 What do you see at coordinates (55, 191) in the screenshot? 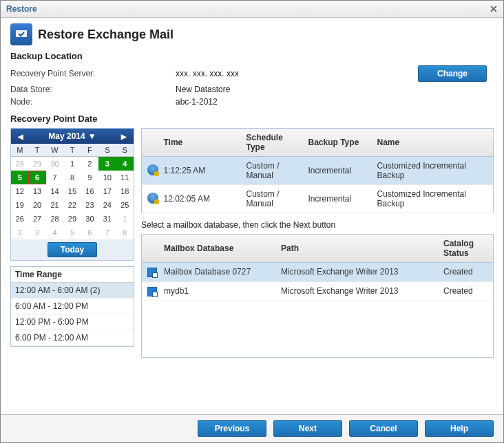
I see `calendar-day: 14` at bounding box center [55, 191].